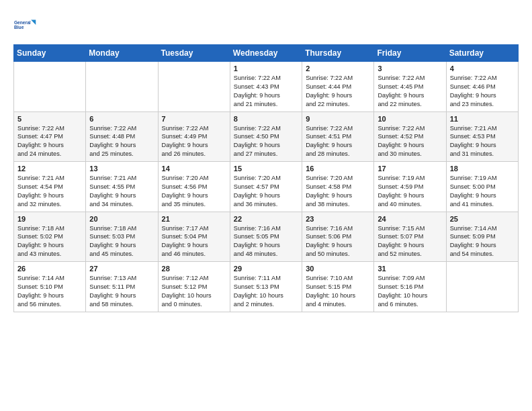 The height and width of the screenshot is (411, 532). Describe the element at coordinates (410, 254) in the screenshot. I see `cell-text: and 52 minutes.` at that location.